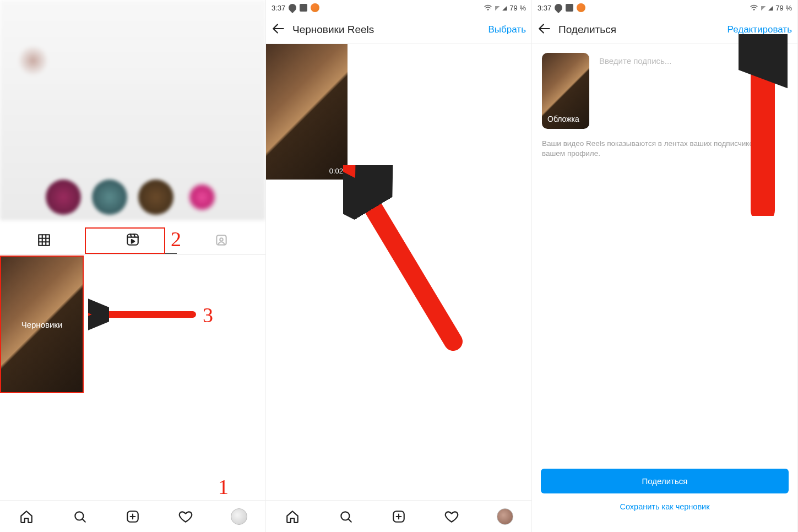  Describe the element at coordinates (133, 240) in the screenshot. I see `tab-reels` at that location.